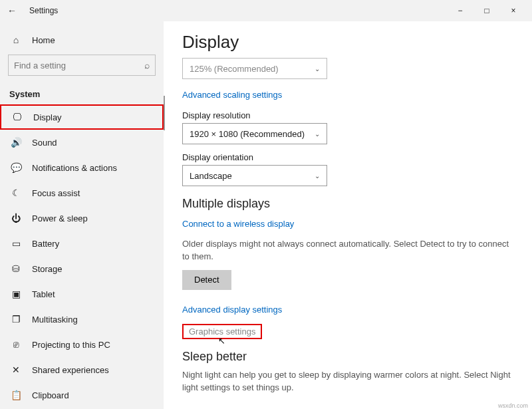 This screenshot has width=532, height=409. What do you see at coordinates (16, 319) in the screenshot?
I see `nav-icon: ❐` at bounding box center [16, 319].